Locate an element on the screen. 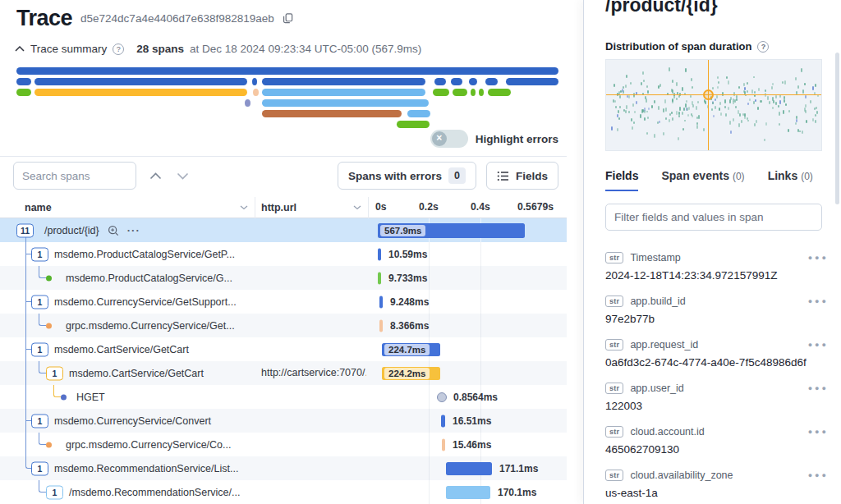 The width and height of the screenshot is (841, 504). field-name: cloud.account.id is located at coordinates (667, 432).